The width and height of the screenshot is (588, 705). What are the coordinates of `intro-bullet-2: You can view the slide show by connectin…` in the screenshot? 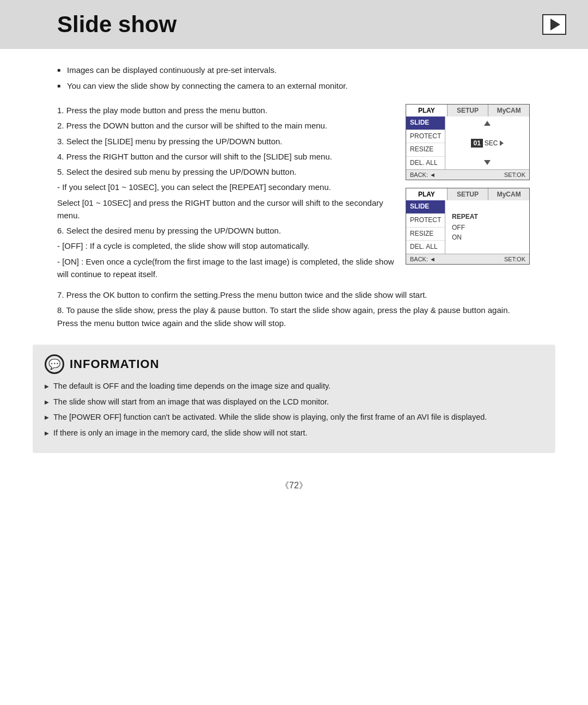 It's located at (294, 86).